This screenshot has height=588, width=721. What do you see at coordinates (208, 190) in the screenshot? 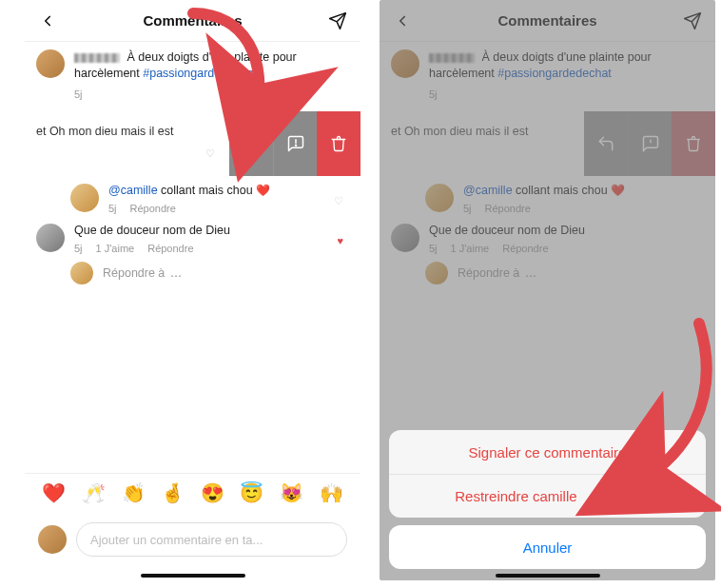
I see `comment-text: collant mais chou` at bounding box center [208, 190].